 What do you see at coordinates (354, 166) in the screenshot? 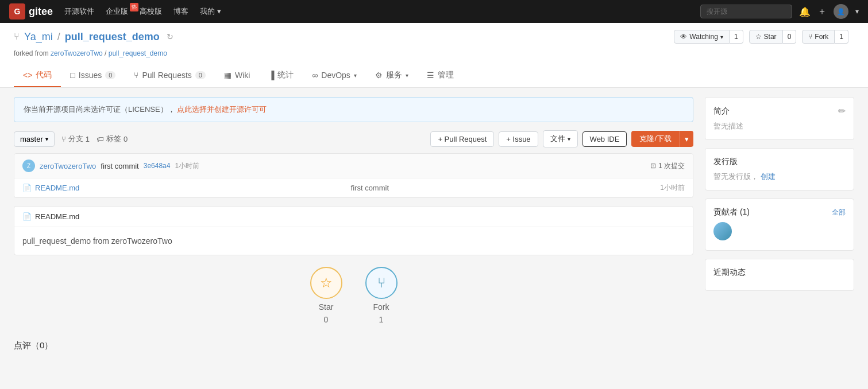
I see `commit-row: Z zeroTwozeroTwo first commit 3e648a4 1小…` at bounding box center [354, 166].